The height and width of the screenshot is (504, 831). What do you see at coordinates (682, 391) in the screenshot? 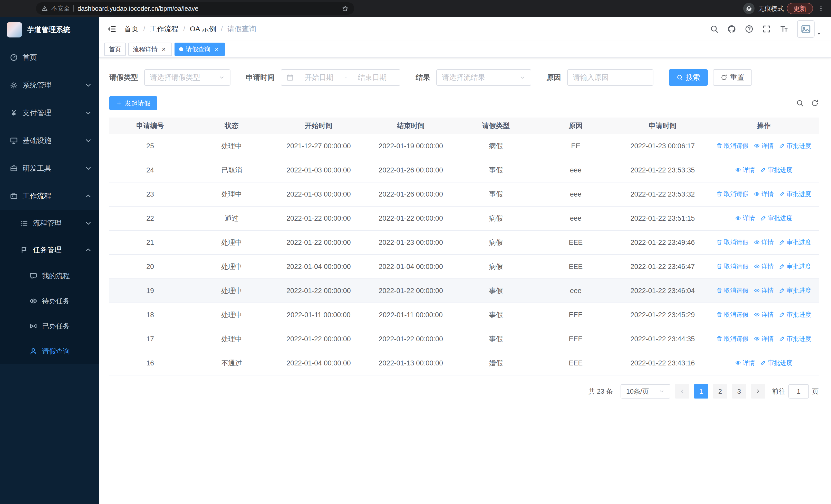
I see `prev-page-button` at bounding box center [682, 391].